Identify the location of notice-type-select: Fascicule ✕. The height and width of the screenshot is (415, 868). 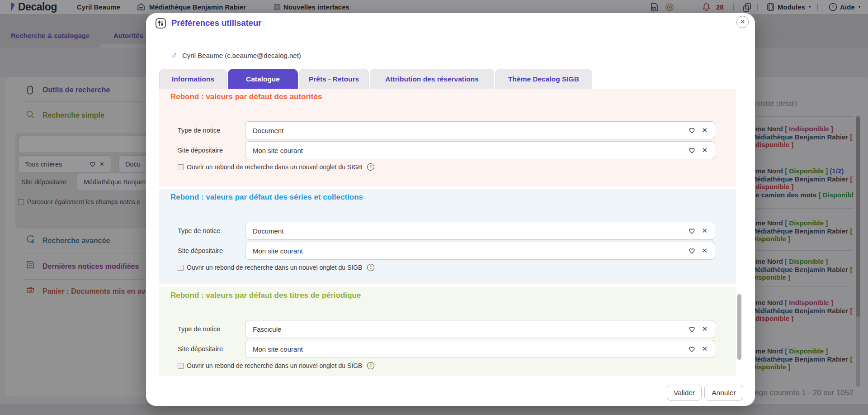
(480, 329).